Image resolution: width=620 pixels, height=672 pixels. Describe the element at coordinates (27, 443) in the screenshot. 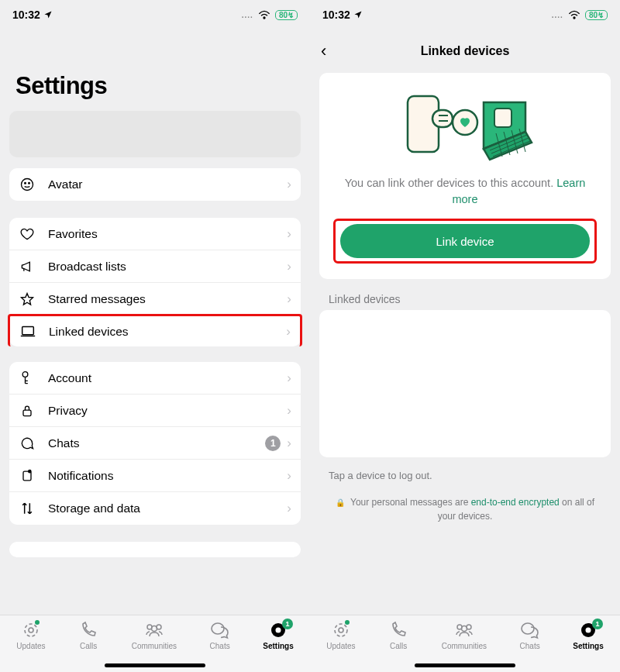

I see `chat-icon` at that location.